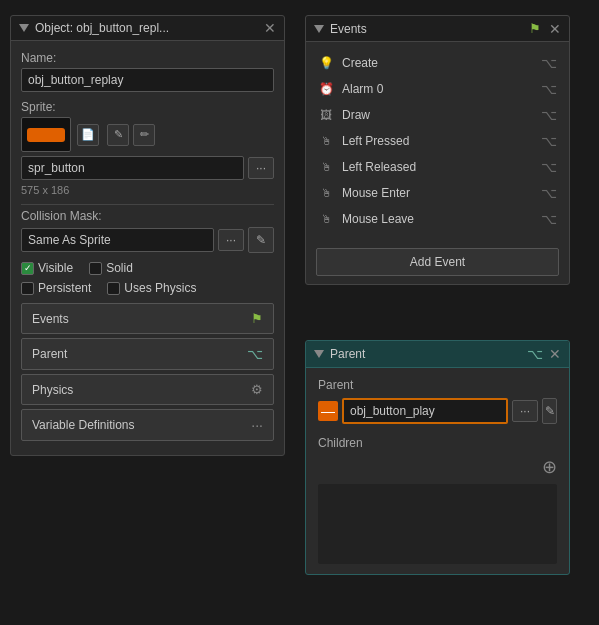  What do you see at coordinates (261, 168) in the screenshot?
I see `sprite-dots-btn: ···` at bounding box center [261, 168].